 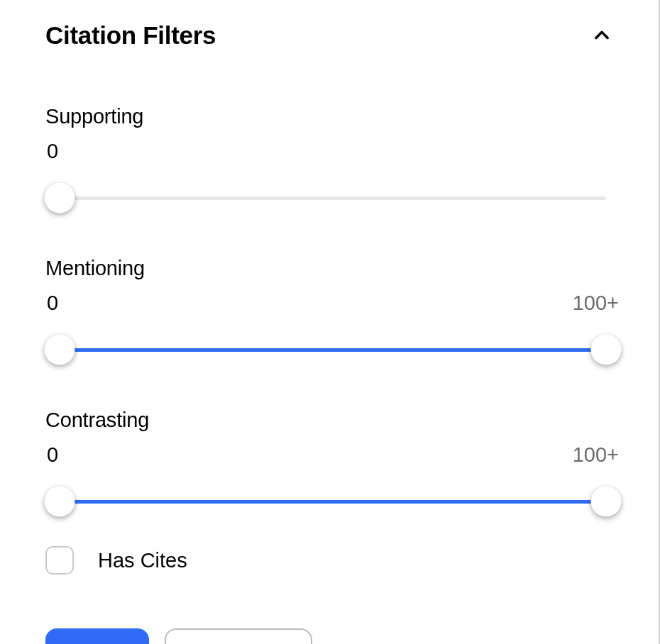 I want to click on supporting-thumb-min, so click(x=60, y=199).